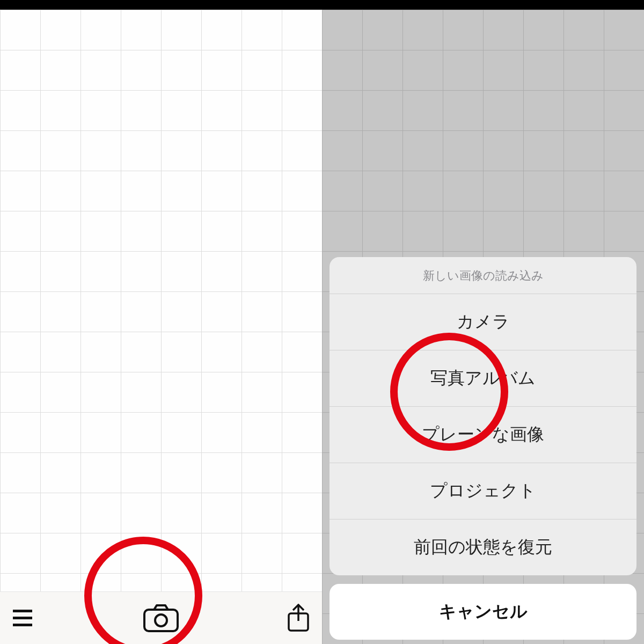 This screenshot has width=644, height=644. Describe the element at coordinates (483, 612) in the screenshot. I see `cancel-button: キャンセル` at that location.